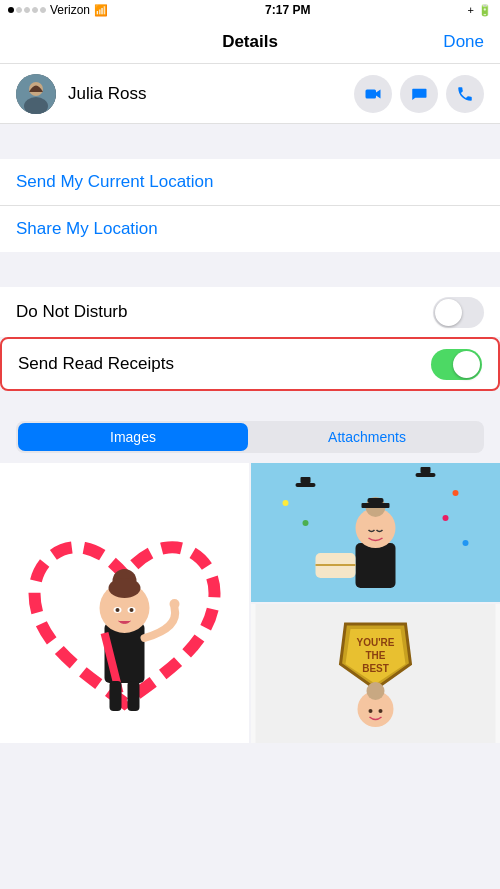 The width and height of the screenshot is (500, 889). I want to click on avatar, so click(36, 94).